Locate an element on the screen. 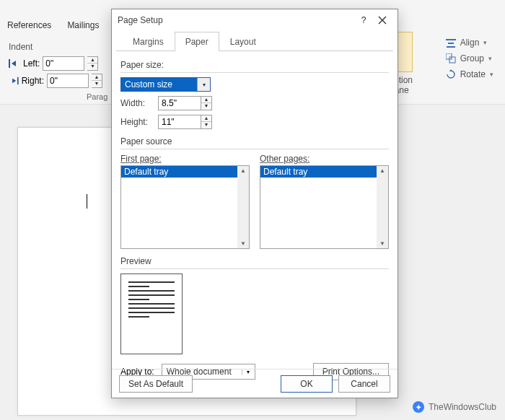  indent-right-input is located at coordinates (68, 81).